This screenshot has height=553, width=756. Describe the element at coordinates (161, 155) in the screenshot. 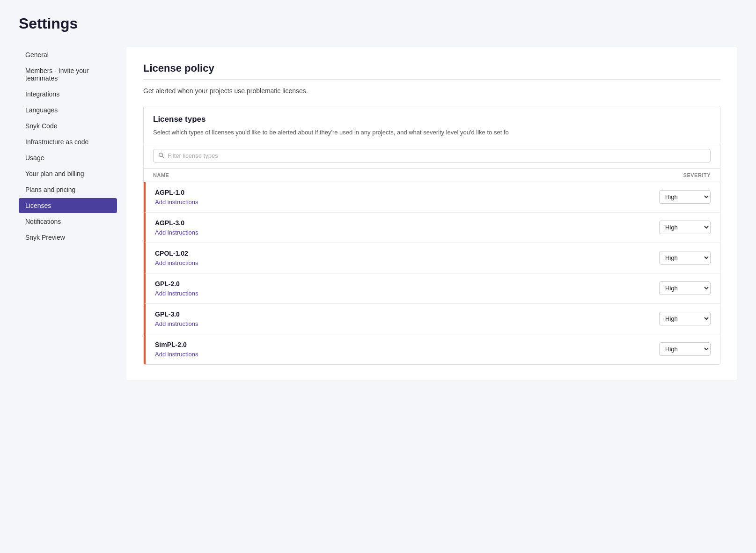

I see `search-icon` at that location.